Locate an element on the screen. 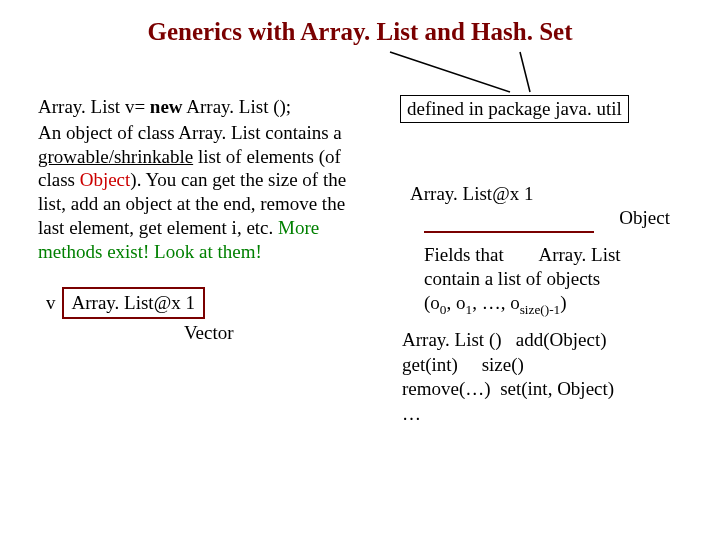 This screenshot has height=540, width=720. method-get: get(int) is located at coordinates (430, 364).